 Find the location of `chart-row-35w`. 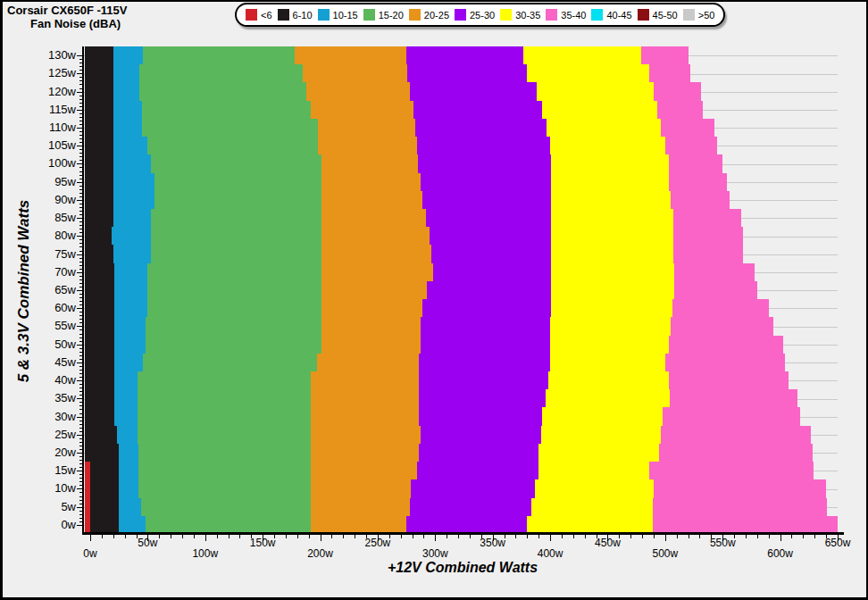

chart-row-35w is located at coordinates (463, 398).